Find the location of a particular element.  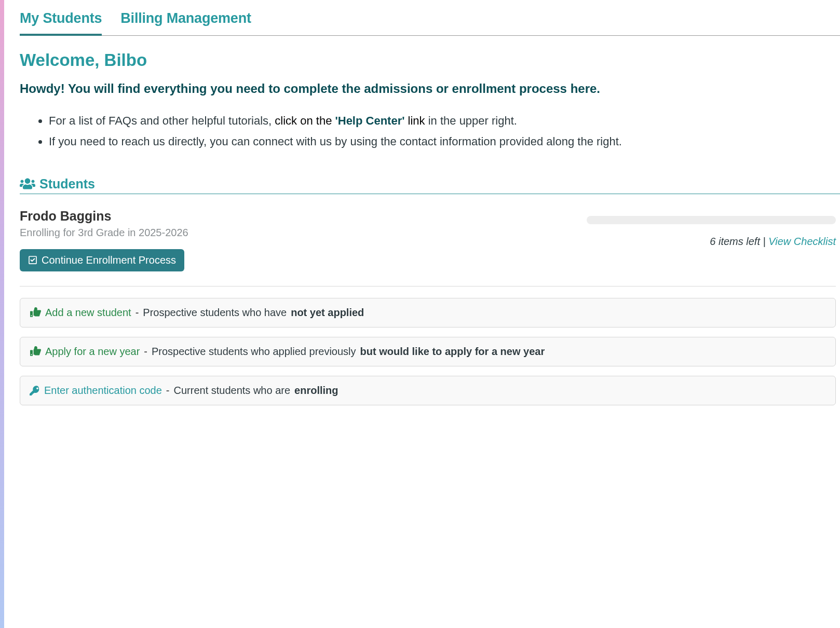

bullet-text: click on the is located at coordinates (303, 120).